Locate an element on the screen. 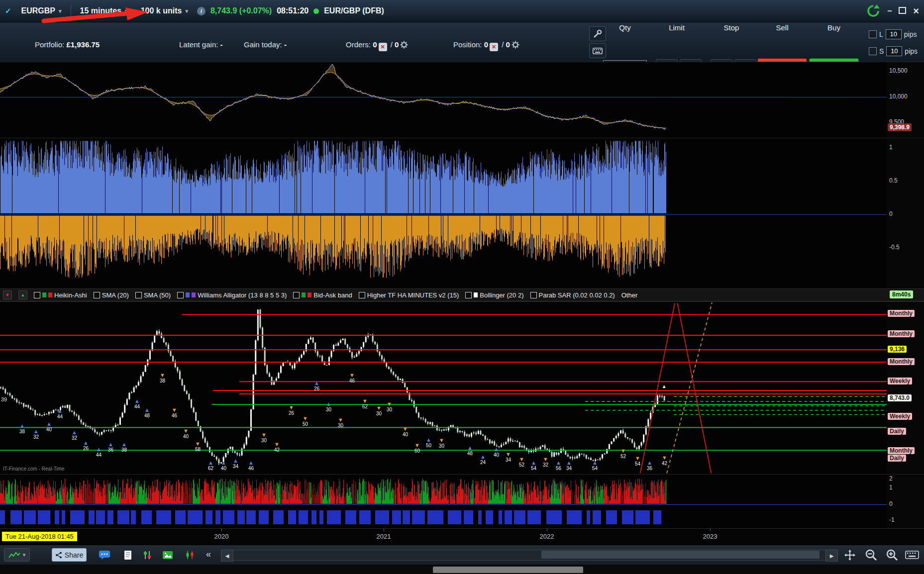 This screenshot has width=924, height=574. bottom-strip is located at coordinates (462, 569).